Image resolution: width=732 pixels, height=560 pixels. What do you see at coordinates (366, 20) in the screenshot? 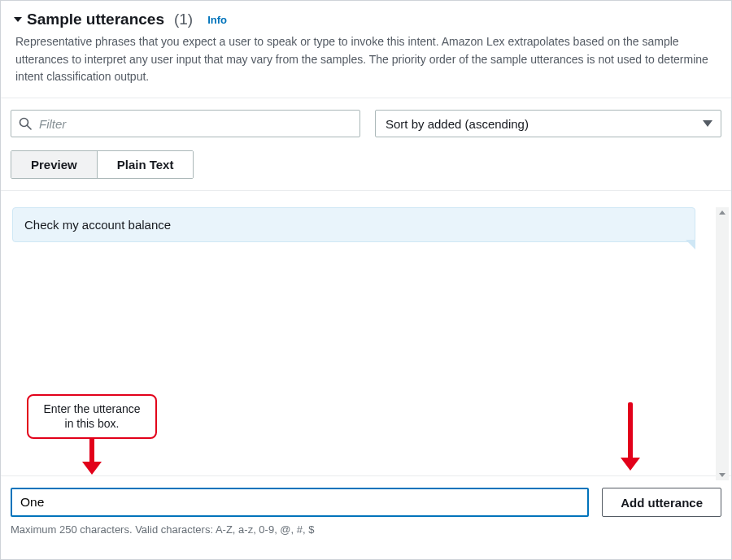
I see `title-row: Sample utterances (1) Info` at bounding box center [366, 20].